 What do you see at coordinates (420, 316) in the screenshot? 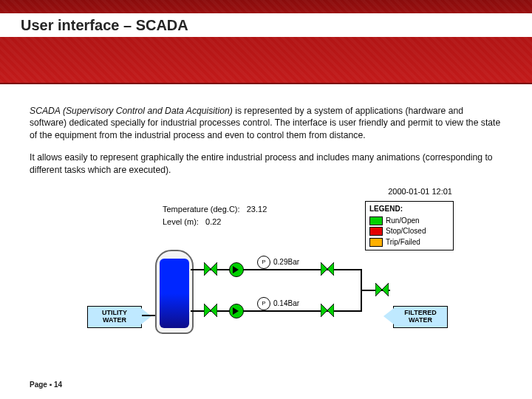
I see `outlet-label: FILTERED WATER` at bounding box center [420, 316].